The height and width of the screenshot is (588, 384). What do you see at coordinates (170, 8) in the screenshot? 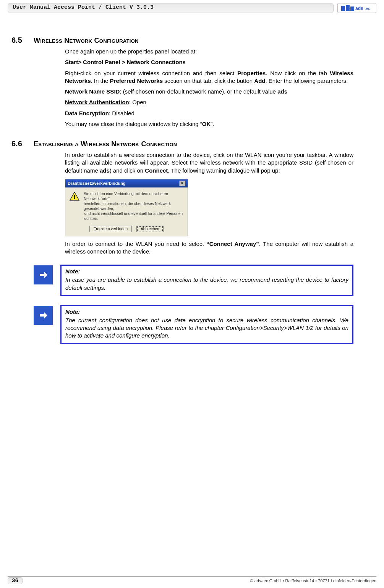
I see `doc-title: User Manual Access Point / Client V 3.0.…` at bounding box center [170, 8].